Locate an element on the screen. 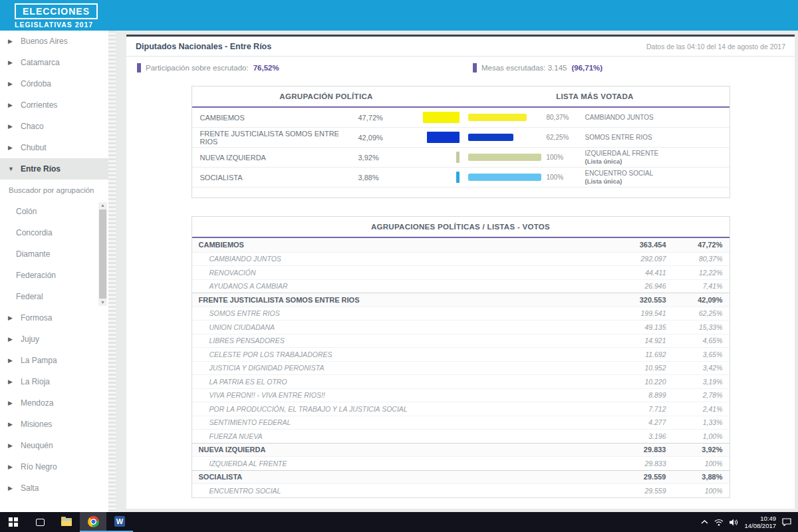 The width and height of the screenshot is (798, 532). percent-value: 7,41% is located at coordinates (698, 286).